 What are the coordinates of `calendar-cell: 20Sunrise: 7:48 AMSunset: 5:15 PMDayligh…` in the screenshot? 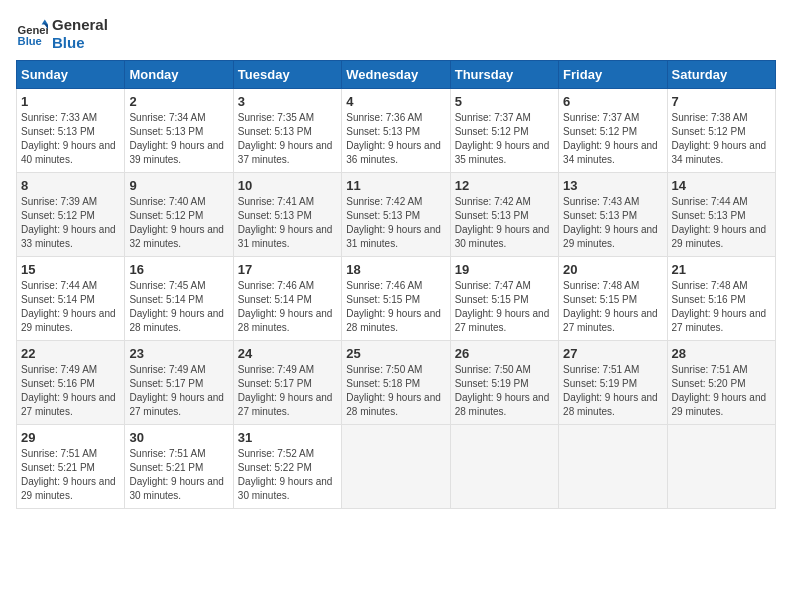 It's located at (613, 299).